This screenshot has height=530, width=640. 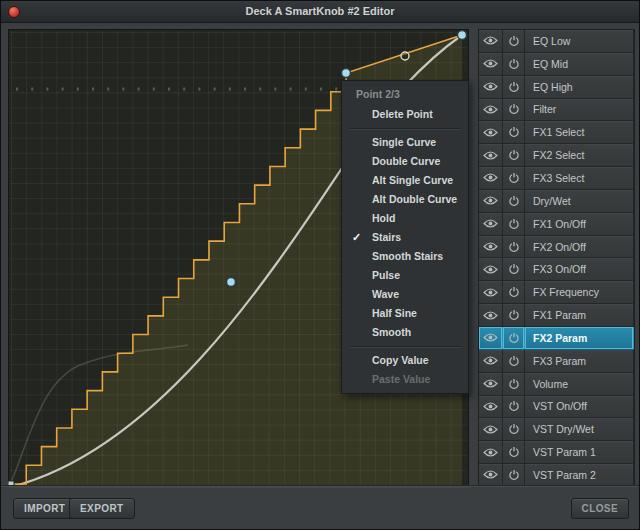 I want to click on param-label: FX Frequency, so click(x=580, y=292).